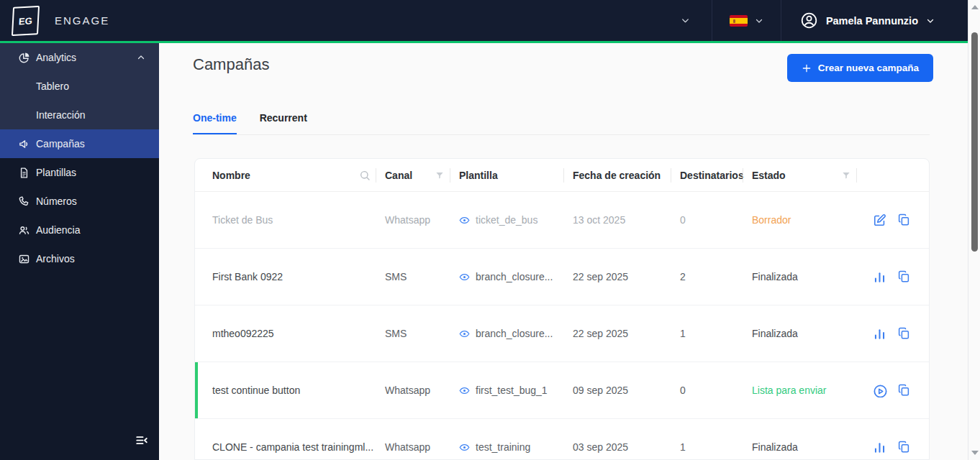 This screenshot has width=980, height=460. I want to click on table-row: First Bank 0922 SMS branch_closure... 22…, so click(562, 277).